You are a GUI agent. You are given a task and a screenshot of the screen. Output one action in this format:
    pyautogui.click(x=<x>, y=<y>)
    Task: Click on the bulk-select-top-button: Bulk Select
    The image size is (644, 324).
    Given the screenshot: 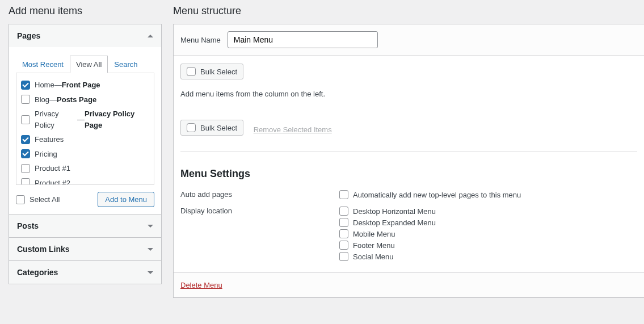 What is the action you would take?
    pyautogui.click(x=212, y=71)
    